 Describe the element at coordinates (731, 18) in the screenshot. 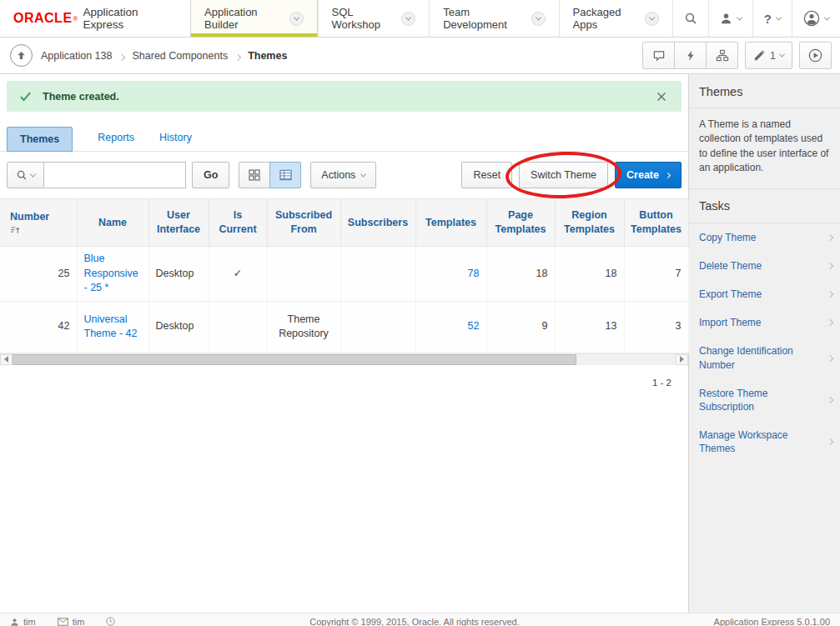

I see `admin-menu-button` at that location.